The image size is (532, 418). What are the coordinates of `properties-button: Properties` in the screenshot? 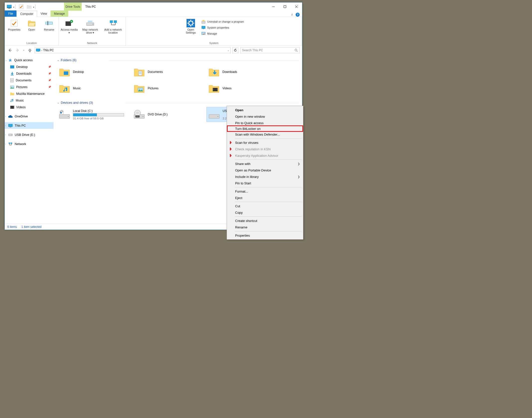 It's located at (14, 29).